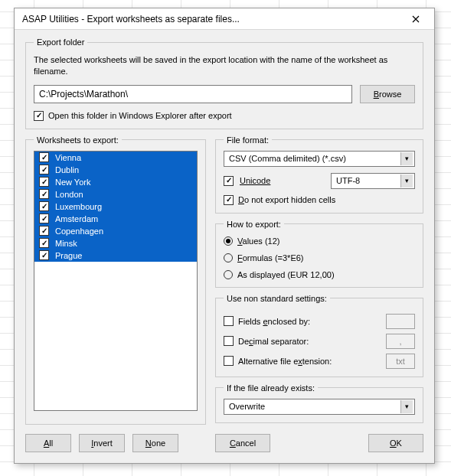 The width and height of the screenshot is (451, 476). What do you see at coordinates (400, 321) in the screenshot?
I see `fields-enclosed-input` at bounding box center [400, 321].